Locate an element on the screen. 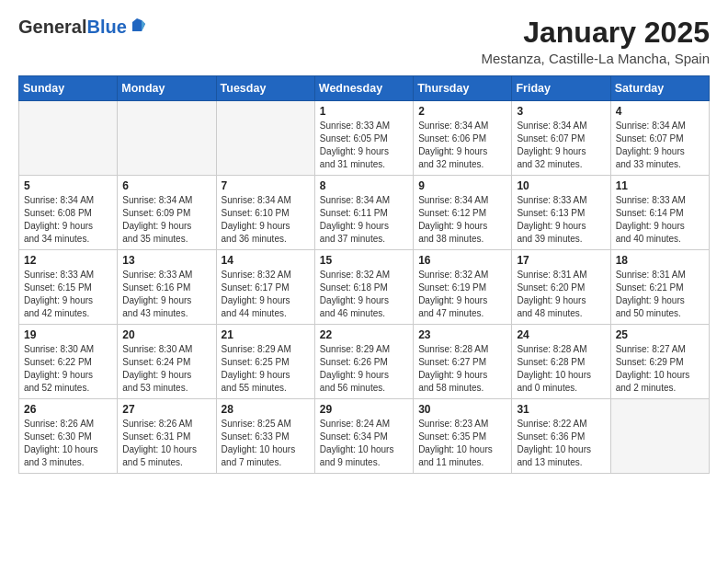  day-number: 30 is located at coordinates (462, 409).